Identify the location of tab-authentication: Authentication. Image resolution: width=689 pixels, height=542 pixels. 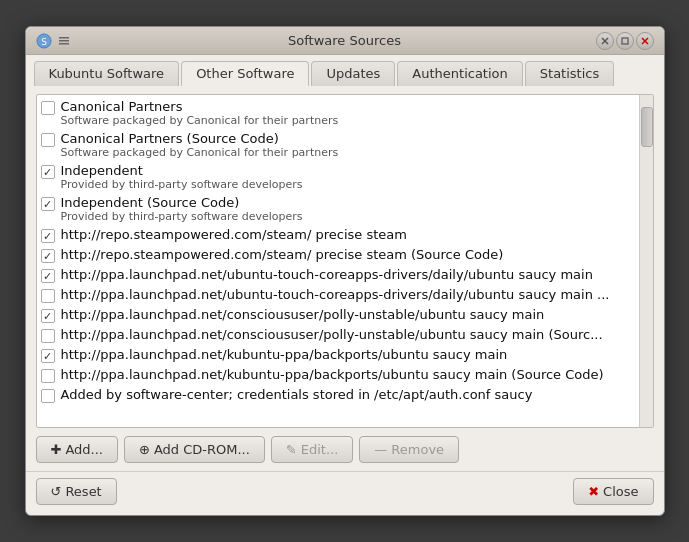
(460, 74).